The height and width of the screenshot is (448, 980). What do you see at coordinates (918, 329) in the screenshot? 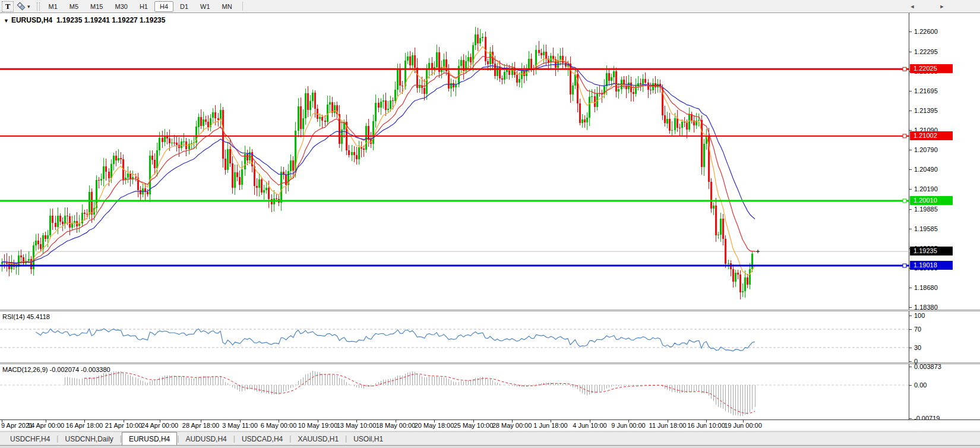
I see `axis-tick-label: 70` at bounding box center [918, 329].